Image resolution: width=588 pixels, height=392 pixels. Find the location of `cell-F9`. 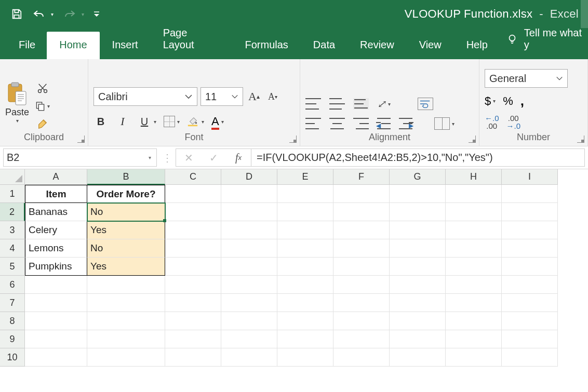

cell-F9 is located at coordinates (362, 340).